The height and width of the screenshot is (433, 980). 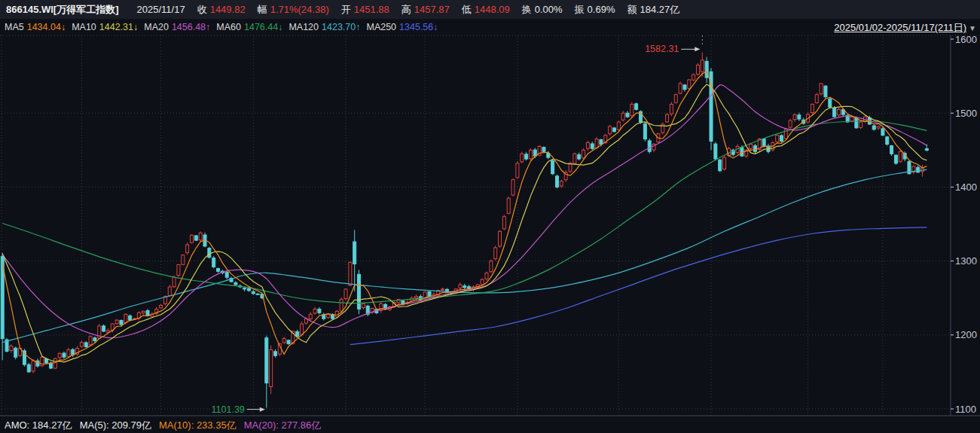 I want to click on quote-header: 866145.WI[万得军工指数] 2025/11/17 收1449.82 幅1…, so click(x=490, y=9).